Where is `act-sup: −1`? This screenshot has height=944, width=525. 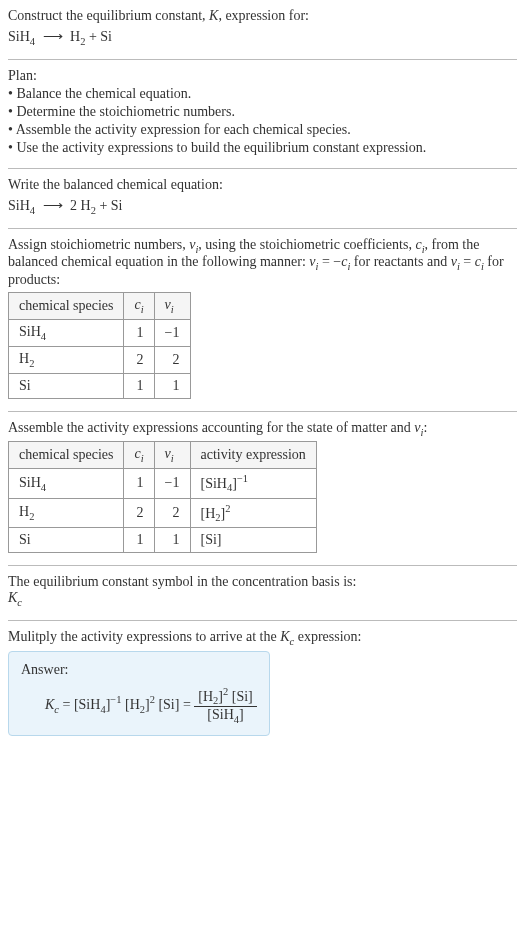
act-sup: −1 is located at coordinates (242, 478).